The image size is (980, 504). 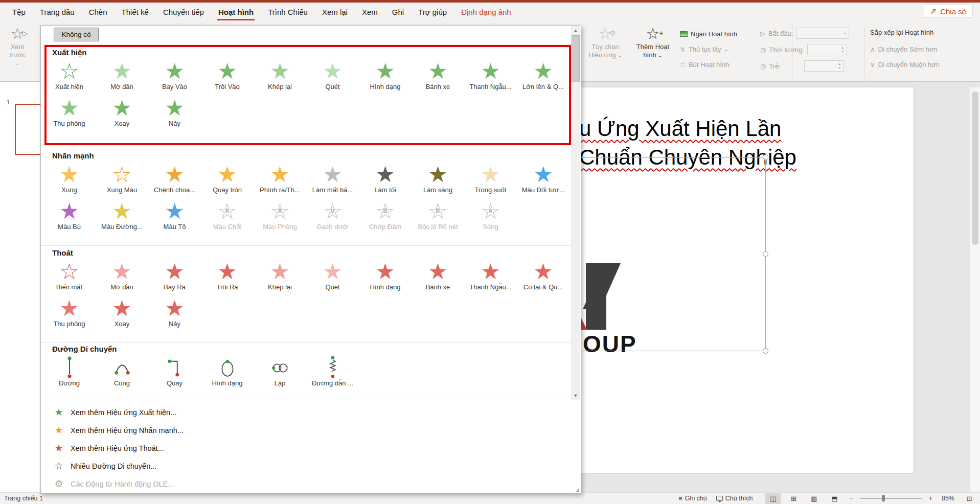 What do you see at coordinates (883, 498) in the screenshot?
I see `zoom-slider-thumb` at bounding box center [883, 498].